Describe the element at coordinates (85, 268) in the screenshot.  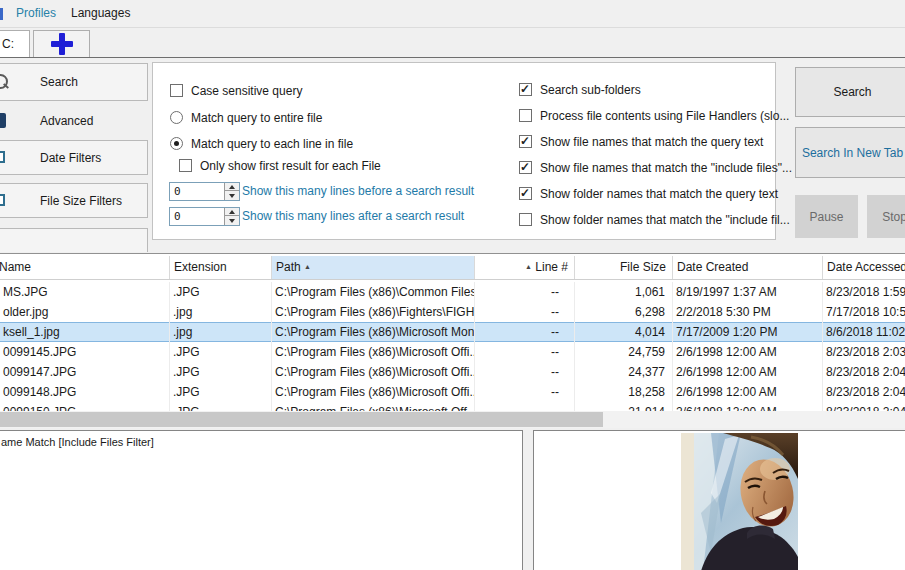
I see `column-header-name: Name` at that location.